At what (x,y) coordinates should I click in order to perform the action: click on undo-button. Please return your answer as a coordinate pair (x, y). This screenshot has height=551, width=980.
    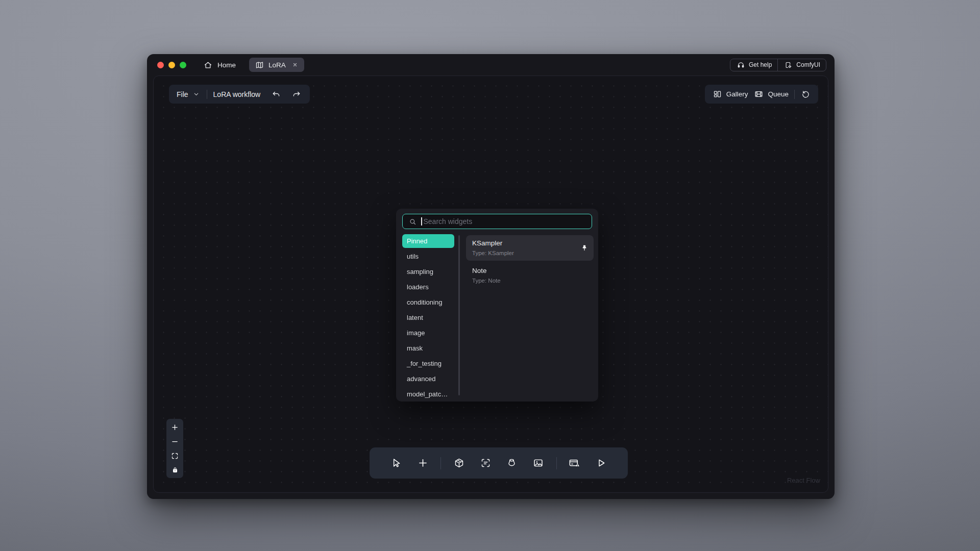
    Looking at the image, I should click on (276, 94).